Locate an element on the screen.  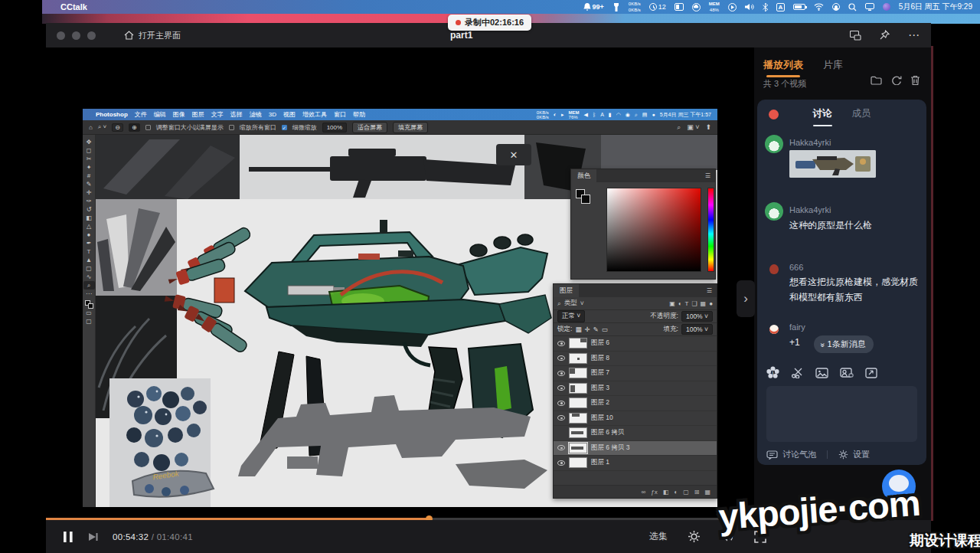
ps-tool-preset: ⌕ ˅ is located at coordinates (103, 127).